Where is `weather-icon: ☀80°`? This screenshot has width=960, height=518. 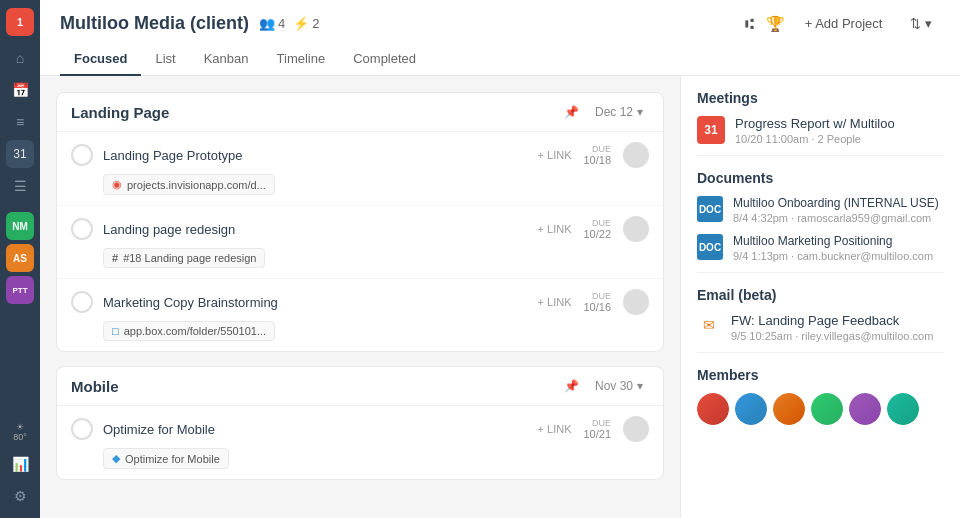
weather-icon: ☀80° is located at coordinates (20, 432).